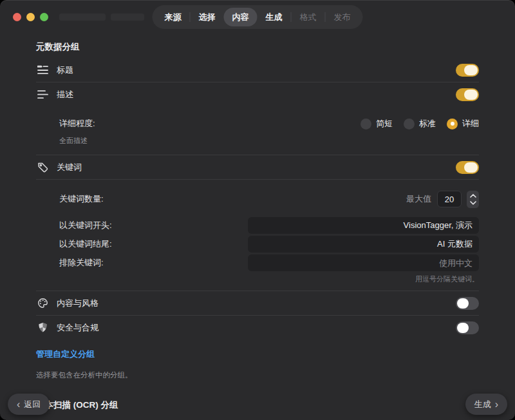 Image resolution: width=515 pixels, height=420 pixels. I want to click on keyword-count-row: 关键词数量: 最大值 20, so click(269, 199).